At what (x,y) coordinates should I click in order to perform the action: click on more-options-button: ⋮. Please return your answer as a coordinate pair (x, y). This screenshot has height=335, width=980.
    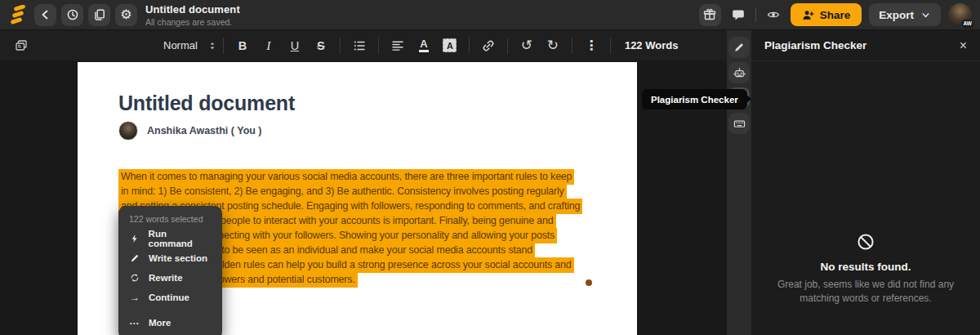
    Looking at the image, I should click on (591, 46).